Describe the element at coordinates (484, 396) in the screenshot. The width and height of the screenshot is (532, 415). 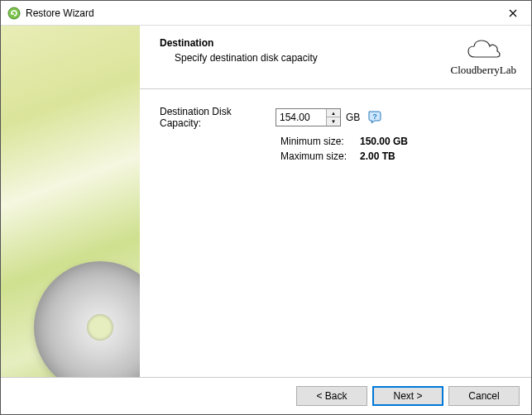
I see `cancel-button: Cancel` at that location.